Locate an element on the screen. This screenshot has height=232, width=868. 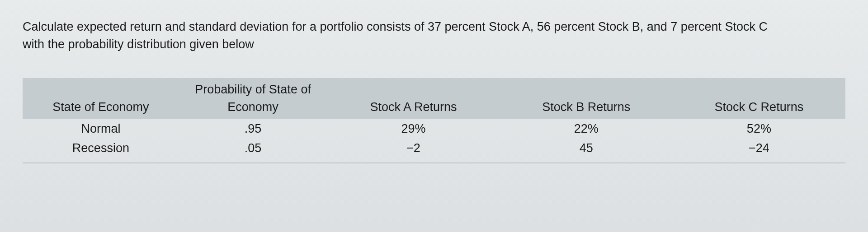
cell-state: Recession is located at coordinates (101, 148).